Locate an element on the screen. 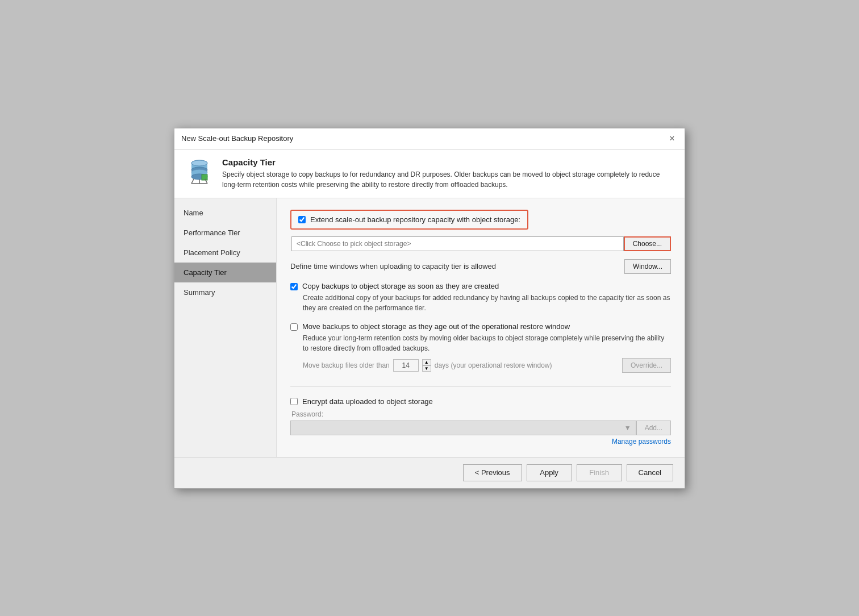 This screenshot has width=859, height=616. time-window-text: Define time windows when uploading to ca… is located at coordinates (393, 266).